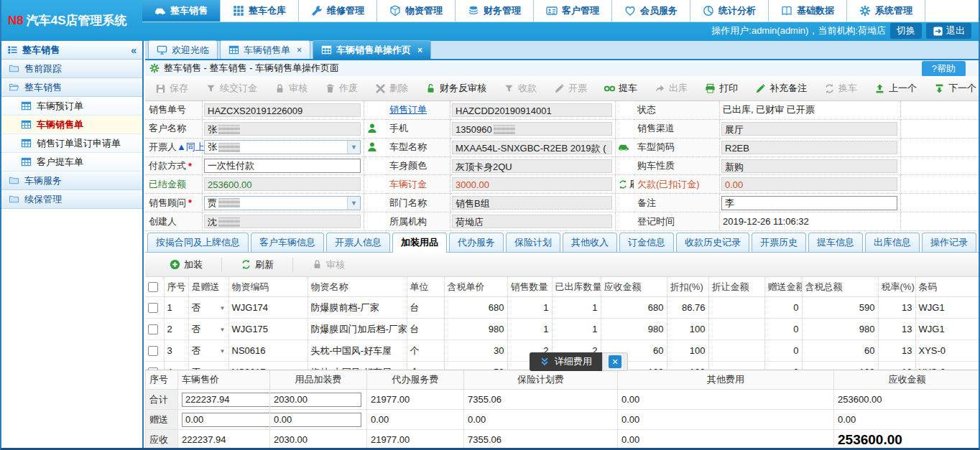 The height and width of the screenshot is (450, 980). What do you see at coordinates (730, 202) in the screenshot?
I see `field-value: 李` at bounding box center [730, 202].